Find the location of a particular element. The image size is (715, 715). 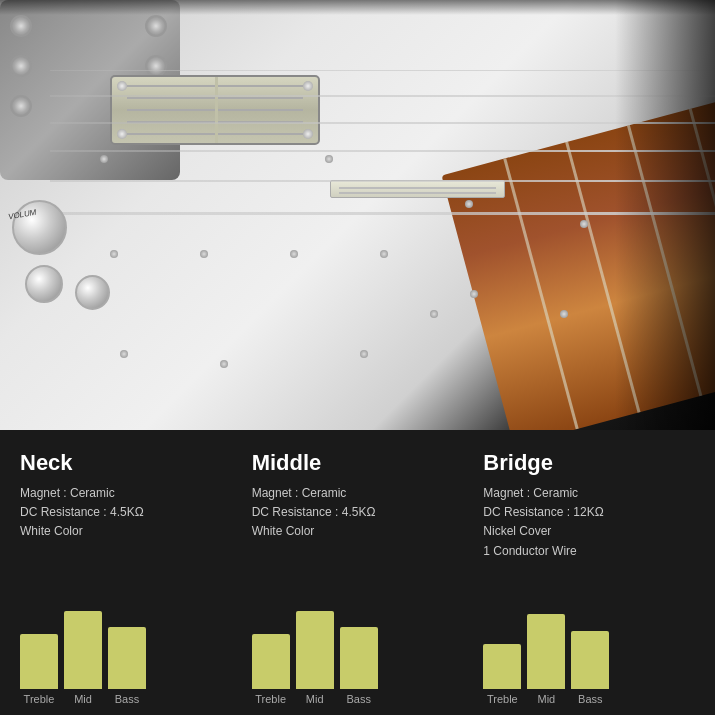

middle-resistance: DC Resistance : 4.5KΩ is located at coordinates (353, 512).